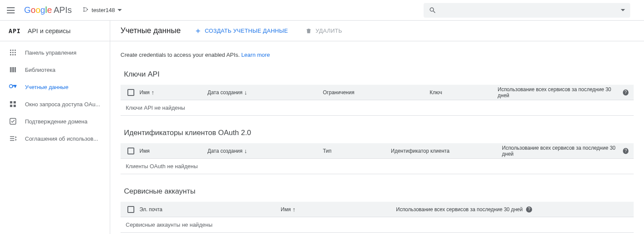  Describe the element at coordinates (433, 10) in the screenshot. I see `search-icon` at that location.